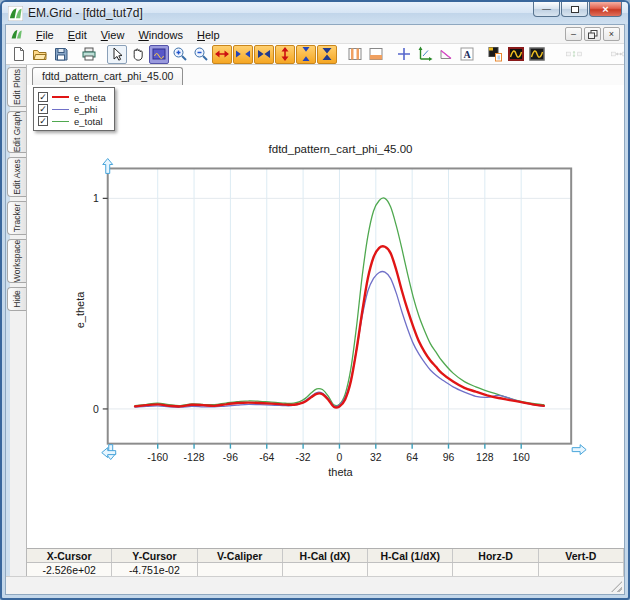  What do you see at coordinates (16, 218) in the screenshot?
I see `sidebar-tab-tracker: Tracker` at bounding box center [16, 218].